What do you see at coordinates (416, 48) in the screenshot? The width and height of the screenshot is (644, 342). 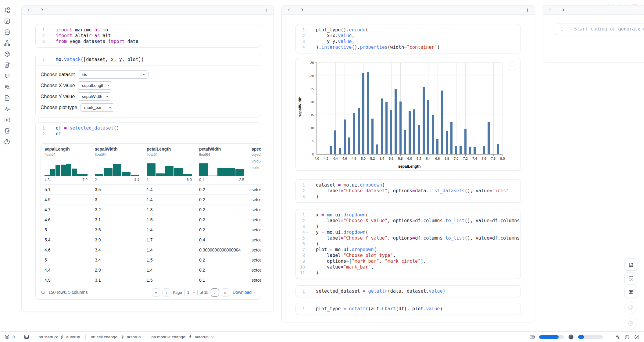 I see `code-text: ).interactive().properties(width="contai…` at bounding box center [416, 48].